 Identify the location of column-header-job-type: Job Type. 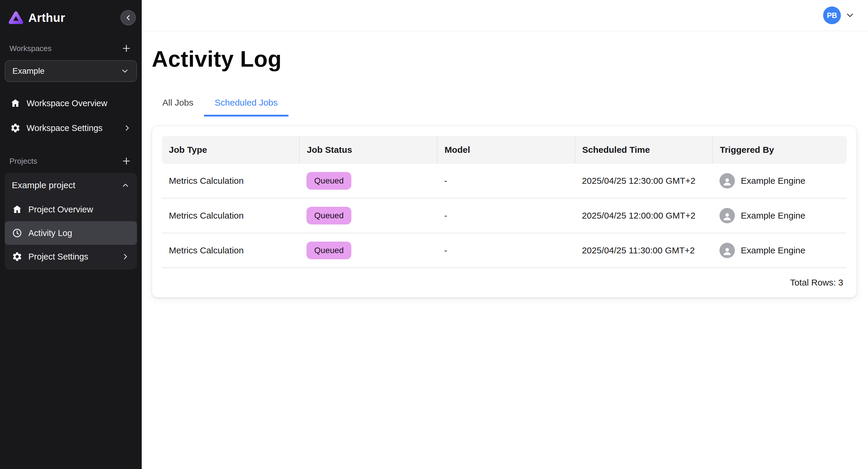
(230, 150).